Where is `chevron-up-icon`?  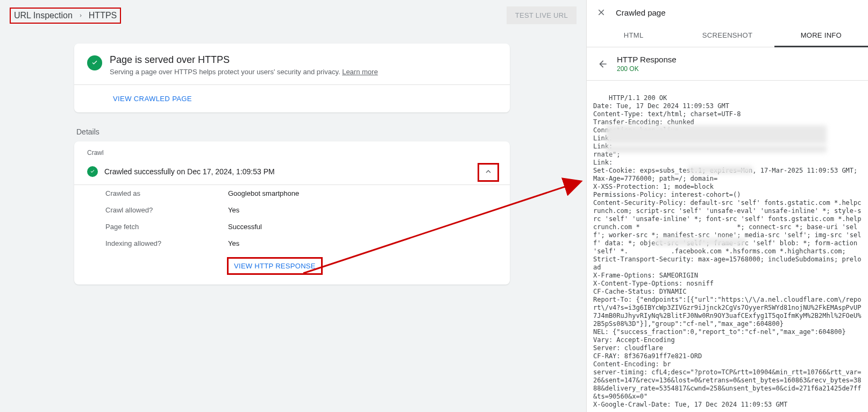 chevron-up-icon is located at coordinates (488, 174).